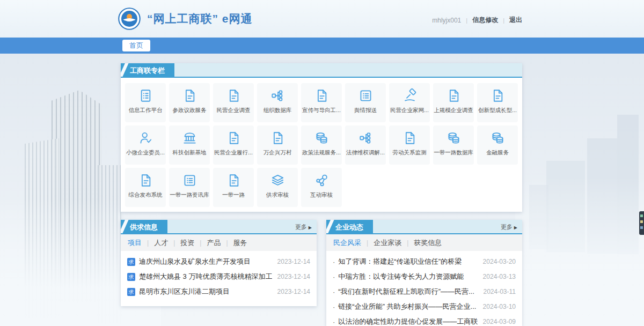 This screenshot has height=326, width=644. Describe the element at coordinates (145, 153) in the screenshot. I see `app-label: 小微企业委员...` at that location.